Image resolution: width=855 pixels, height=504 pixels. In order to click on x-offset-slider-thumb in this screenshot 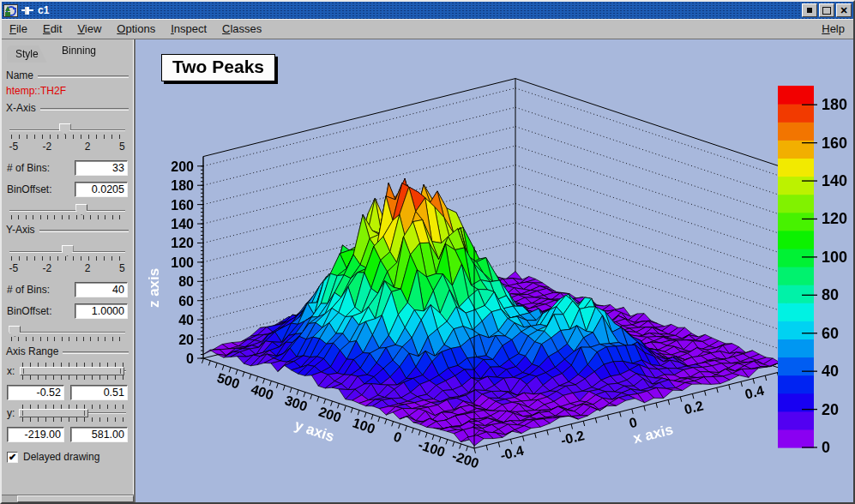, I will do `click(81, 209)`.